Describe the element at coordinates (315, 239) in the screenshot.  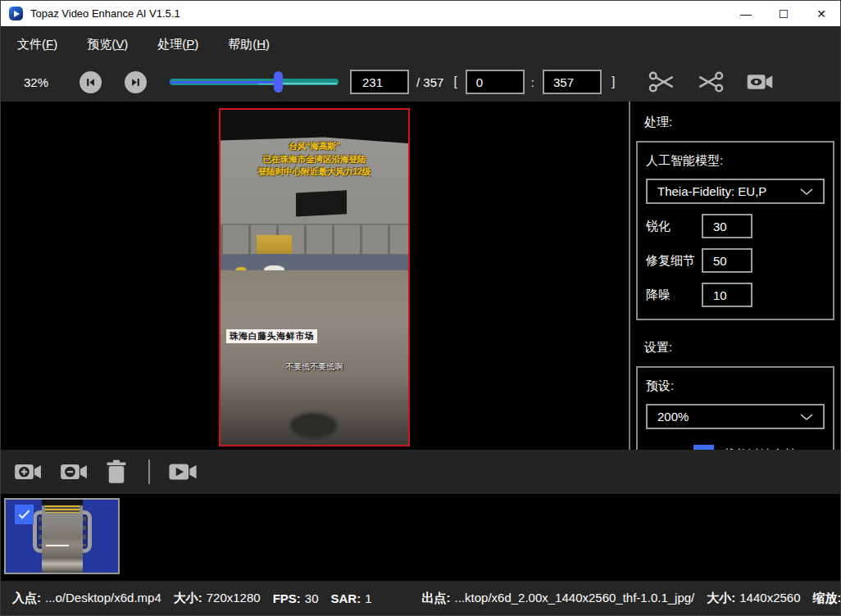
I see `video-bridge` at that location.